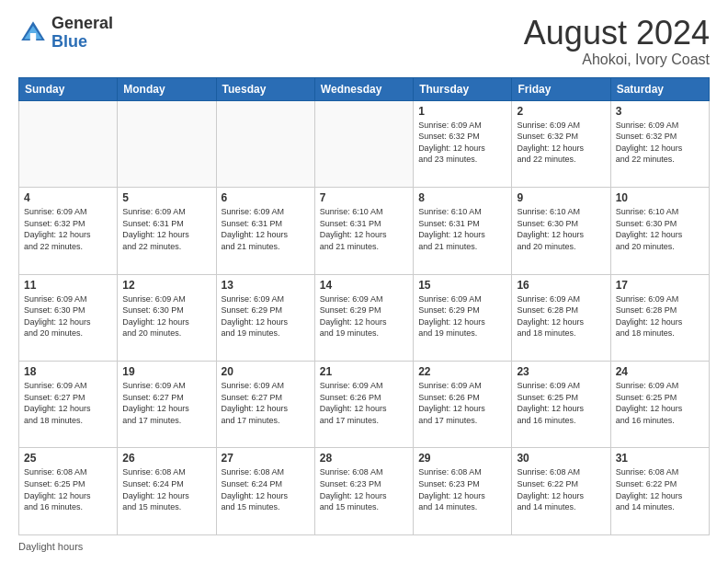  Describe the element at coordinates (266, 458) in the screenshot. I see `day-number: 27` at that location.